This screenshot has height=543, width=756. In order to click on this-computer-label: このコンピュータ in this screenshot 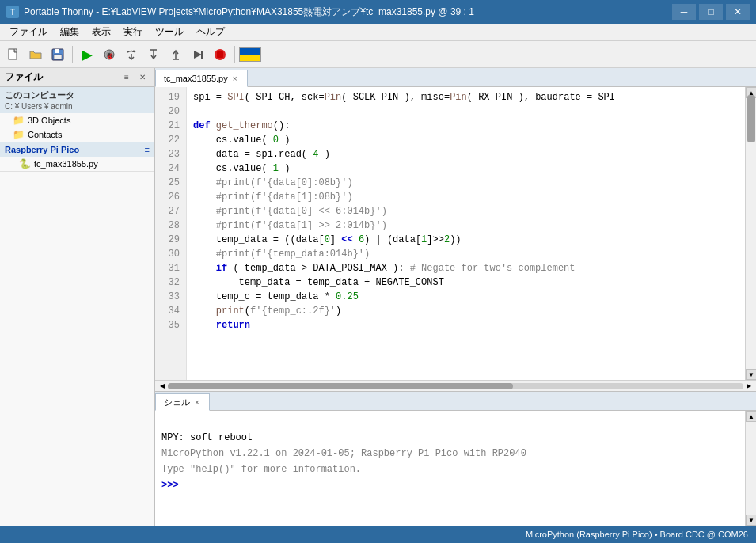, I will do `click(40, 95)`.